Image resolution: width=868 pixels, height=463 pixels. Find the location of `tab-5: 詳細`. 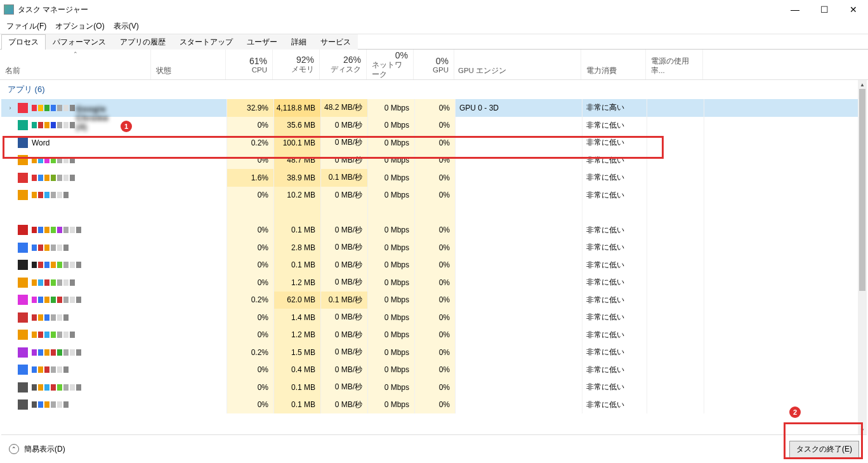

tab-5: 詳細 is located at coordinates (299, 42).